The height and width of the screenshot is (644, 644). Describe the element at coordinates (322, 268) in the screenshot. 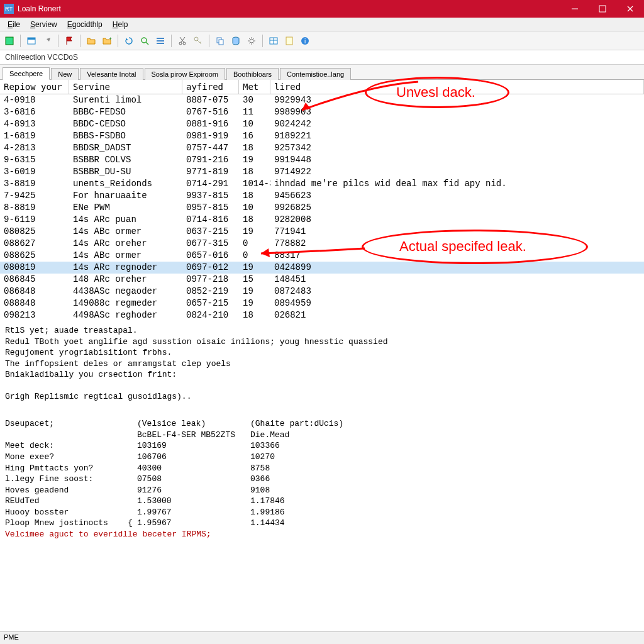

I see `table-row: 08081914s ARc regnoder0697-012190424899` at that location.